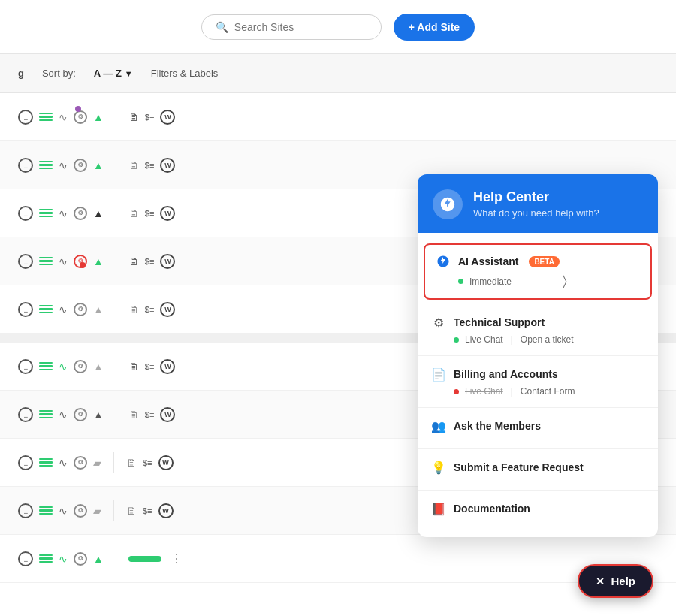  Describe the element at coordinates (457, 392) in the screenshot. I see `red-status-dot` at that location.